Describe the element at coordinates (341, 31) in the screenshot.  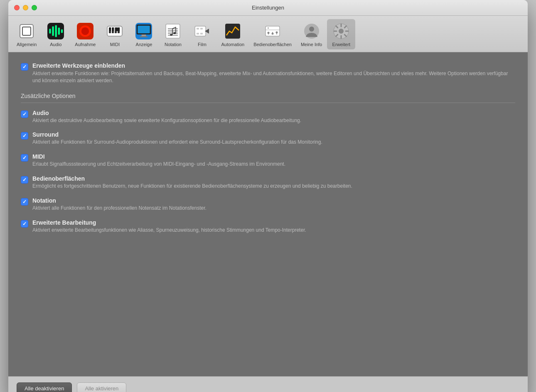
I see `erweitert-icon` at that location.